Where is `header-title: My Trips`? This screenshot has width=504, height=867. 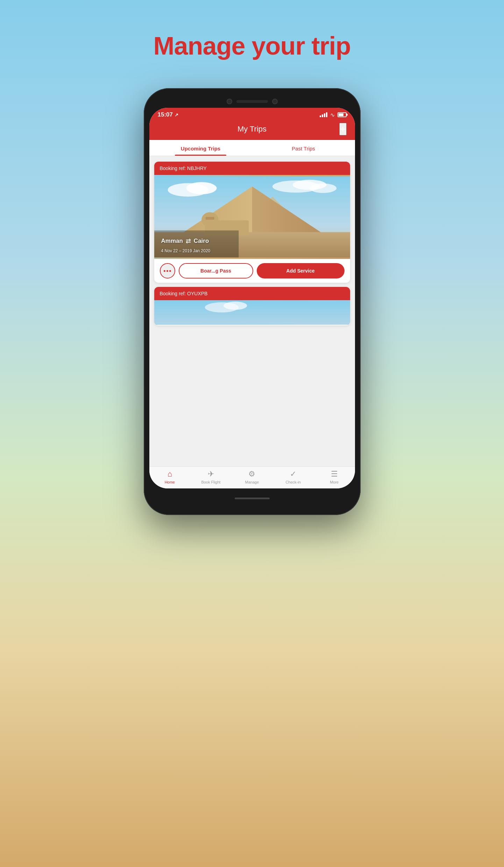 header-title: My Trips is located at coordinates (252, 129).